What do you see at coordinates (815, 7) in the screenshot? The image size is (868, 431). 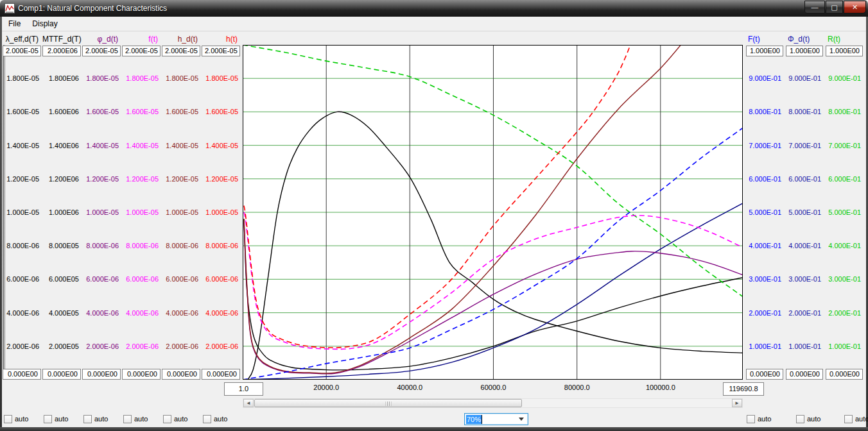 I see `minimize-button: —` at bounding box center [815, 7].